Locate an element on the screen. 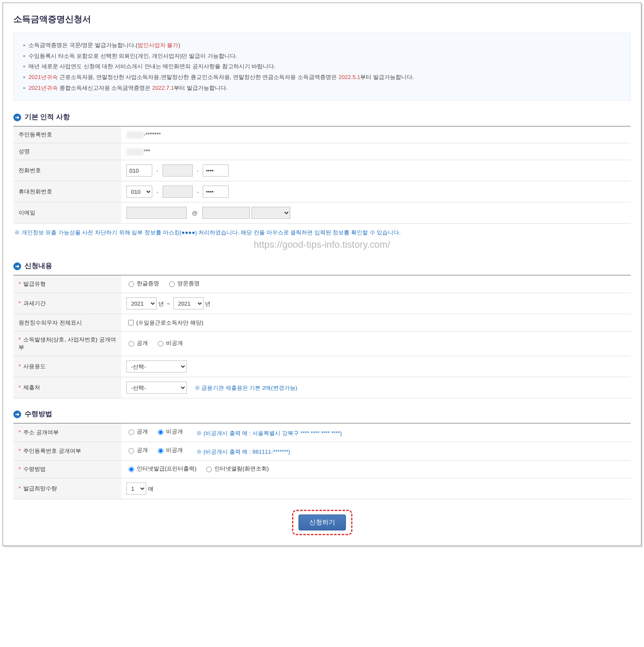  label-submit-to: 제출처 is located at coordinates (67, 388).